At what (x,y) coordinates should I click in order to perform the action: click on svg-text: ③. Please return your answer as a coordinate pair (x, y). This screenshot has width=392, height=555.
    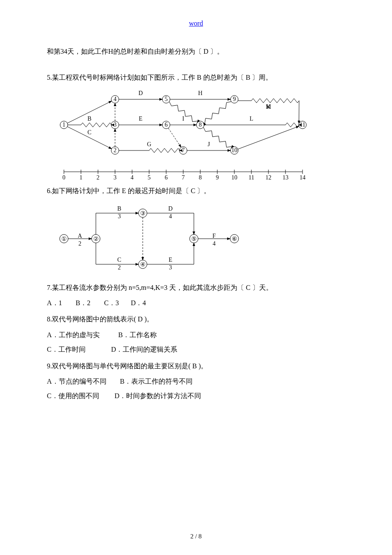
    Looking at the image, I should click on (143, 213).